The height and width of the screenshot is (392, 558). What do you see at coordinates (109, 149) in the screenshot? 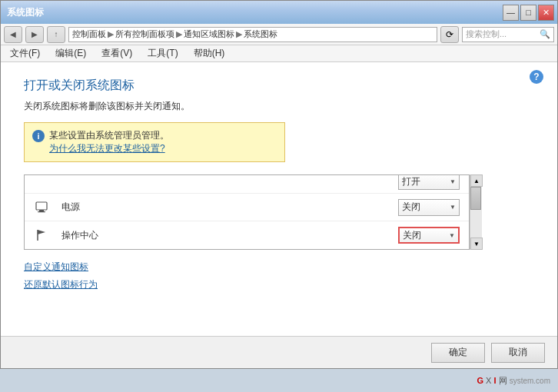
I see `info-link: 为什么我无法更改某些设置?` at bounding box center [109, 149].